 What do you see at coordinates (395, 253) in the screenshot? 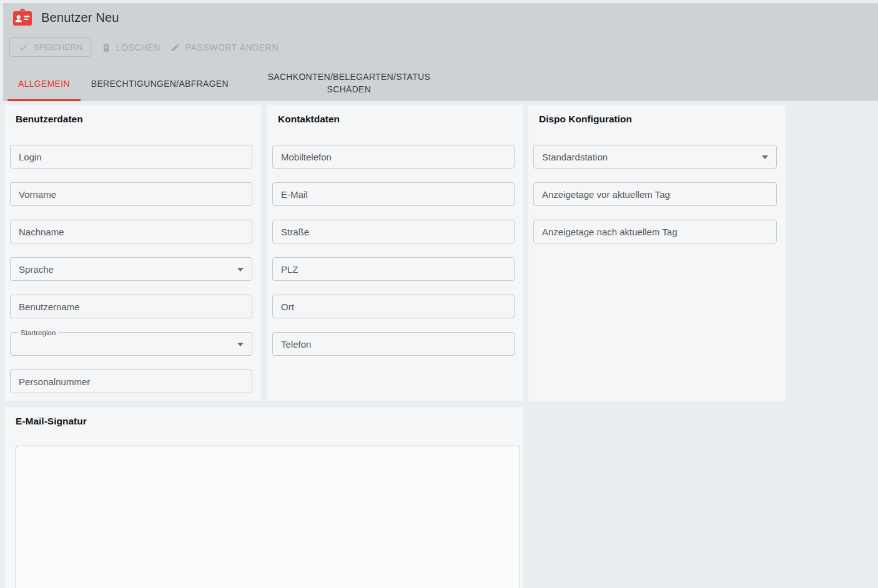
I see `panel-kontaktdaten: Kontaktdaten` at bounding box center [395, 253].